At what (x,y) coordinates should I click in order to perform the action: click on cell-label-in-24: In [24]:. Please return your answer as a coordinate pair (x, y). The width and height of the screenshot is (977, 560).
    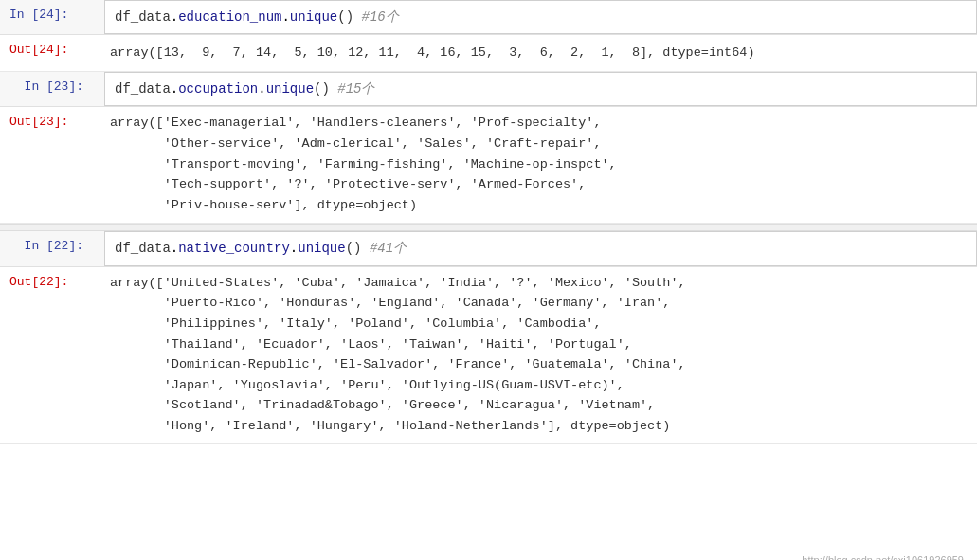
    Looking at the image, I should click on (52, 15).